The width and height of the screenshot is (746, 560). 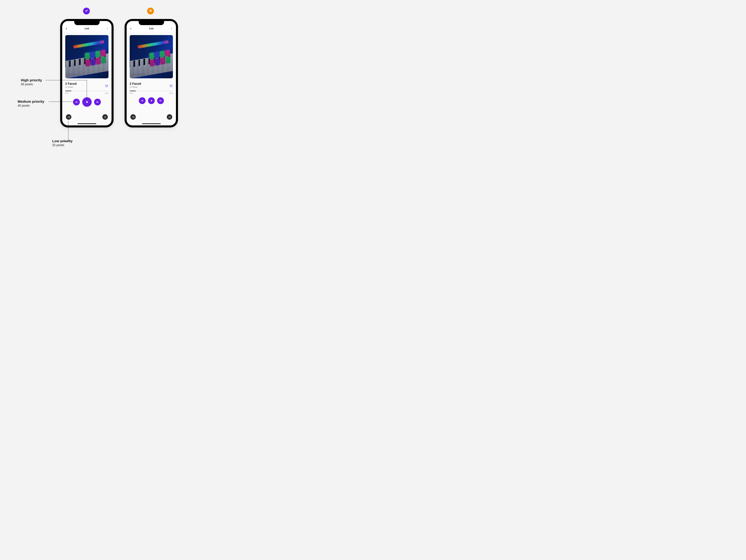 What do you see at coordinates (32, 84) in the screenshot?
I see `annotation-subtitle: 56 pixels` at bounding box center [32, 84].